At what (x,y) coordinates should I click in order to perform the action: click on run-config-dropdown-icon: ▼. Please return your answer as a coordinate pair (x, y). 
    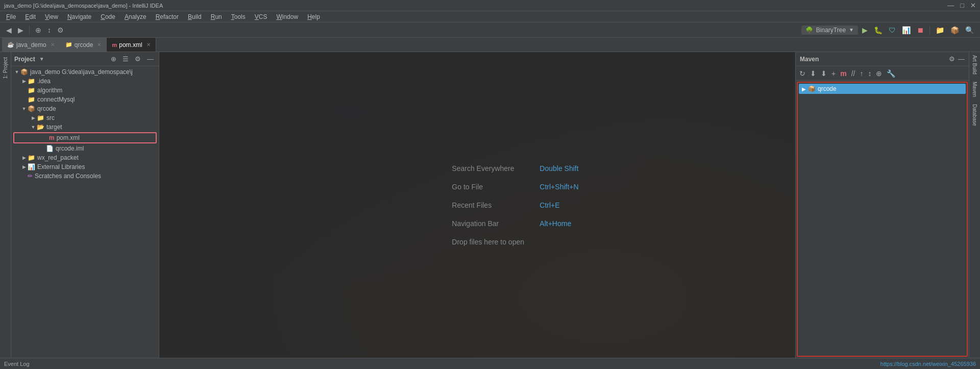
    Looking at the image, I should click on (851, 30).